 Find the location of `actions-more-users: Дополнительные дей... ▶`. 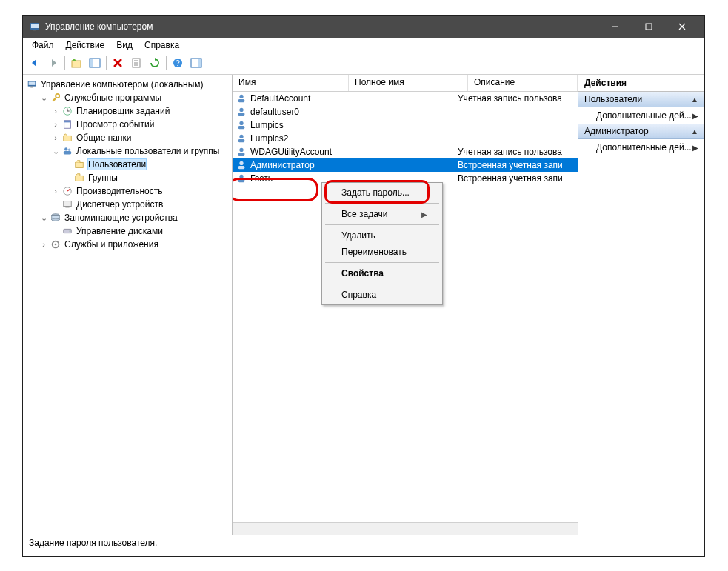

actions-more-users: Дополнительные дей... ▶ is located at coordinates (641, 116).